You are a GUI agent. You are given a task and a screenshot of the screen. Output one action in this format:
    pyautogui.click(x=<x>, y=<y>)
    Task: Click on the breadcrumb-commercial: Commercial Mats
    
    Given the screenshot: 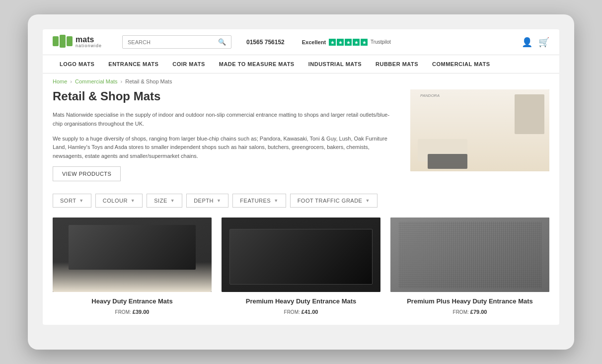 What is the action you would take?
    pyautogui.click(x=96, y=81)
    